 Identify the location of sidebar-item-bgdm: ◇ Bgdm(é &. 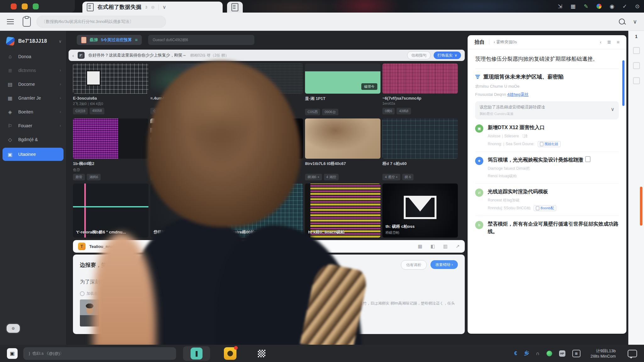
(33, 140).